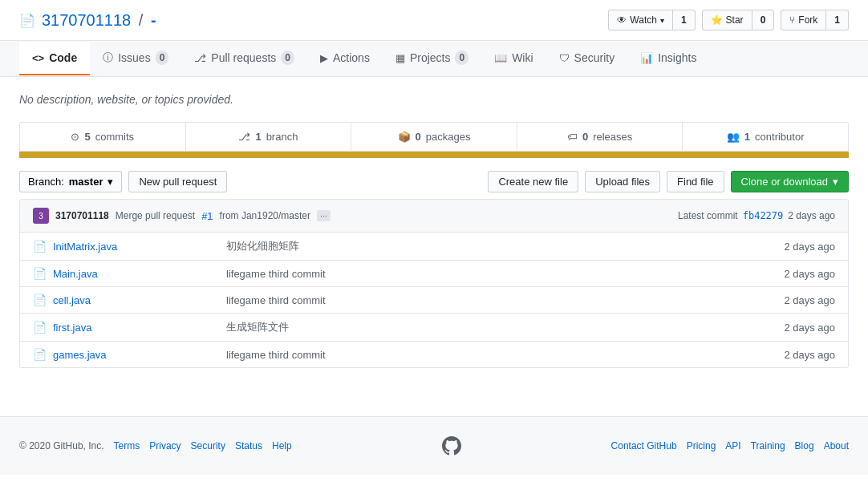 The width and height of the screenshot is (868, 502). Describe the element at coordinates (47, 181) in the screenshot. I see `branch-select-label: Branch:` at that location.